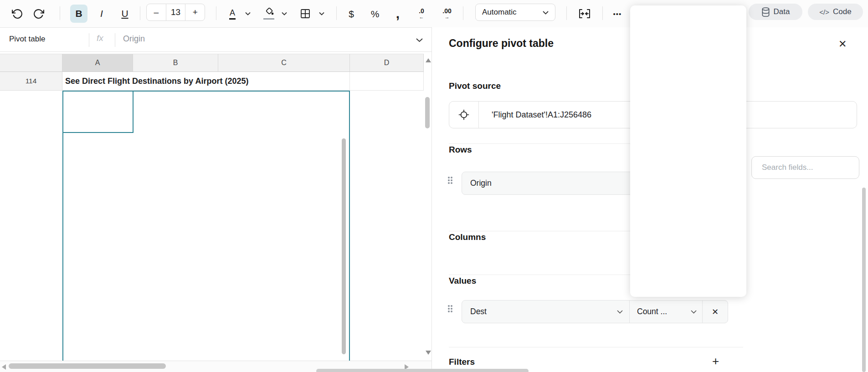 This screenshot has height=372, width=868. Describe the element at coordinates (212, 63) in the screenshot. I see `column-headers: ABCD` at that location.